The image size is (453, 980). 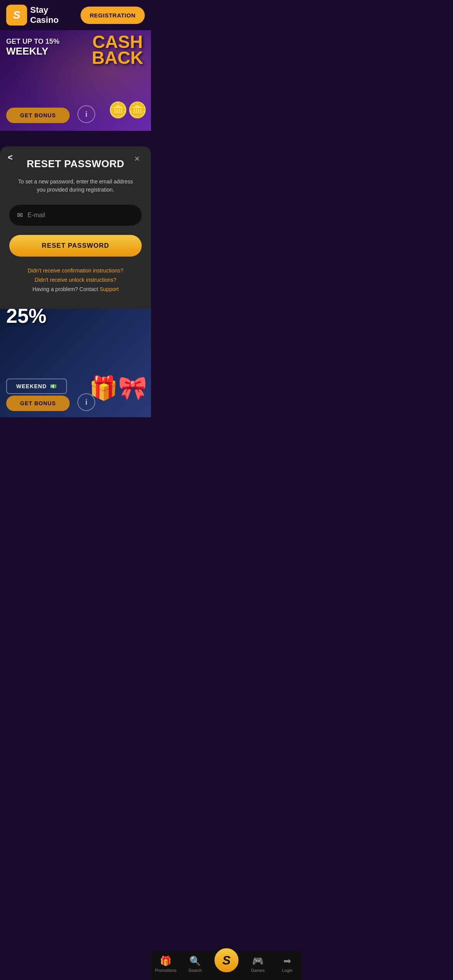 I want to click on registration-button: REGISTRATION, so click(x=113, y=15).